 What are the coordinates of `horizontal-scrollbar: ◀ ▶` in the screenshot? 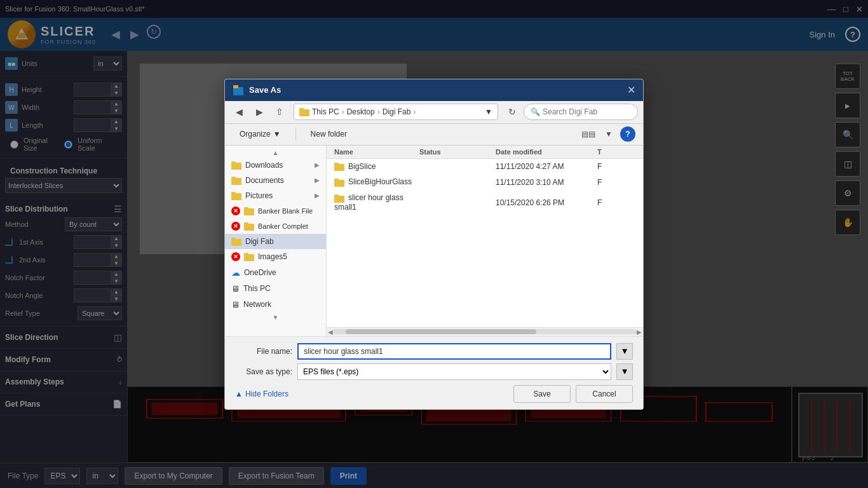 It's located at (485, 332).